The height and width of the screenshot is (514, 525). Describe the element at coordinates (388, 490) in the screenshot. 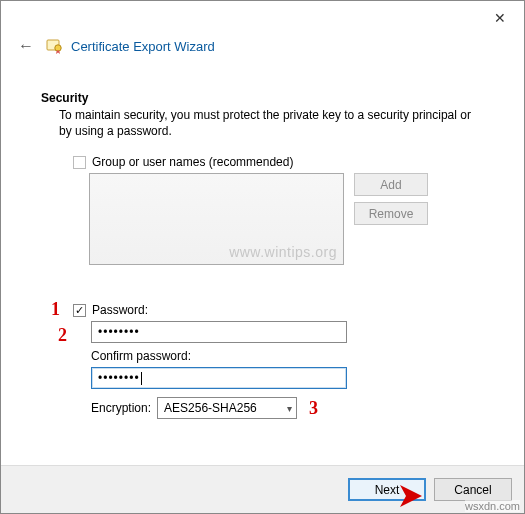

I see `next-button-label: Next` at that location.